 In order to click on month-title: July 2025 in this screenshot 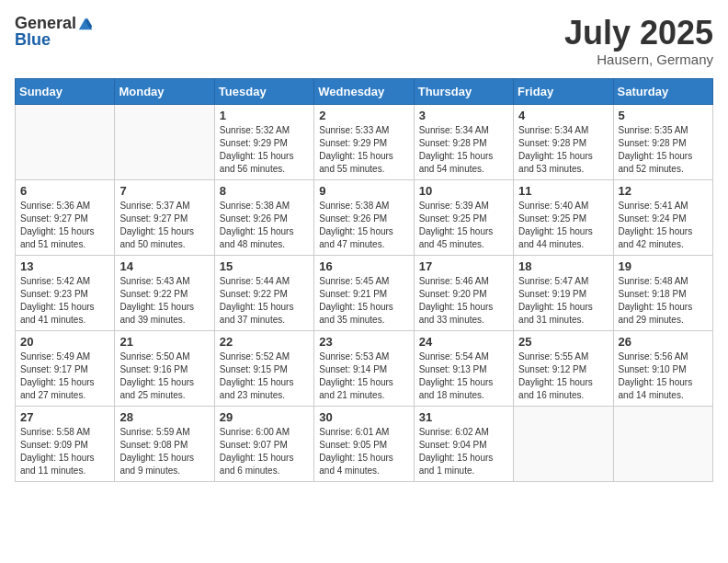, I will do `click(639, 33)`.